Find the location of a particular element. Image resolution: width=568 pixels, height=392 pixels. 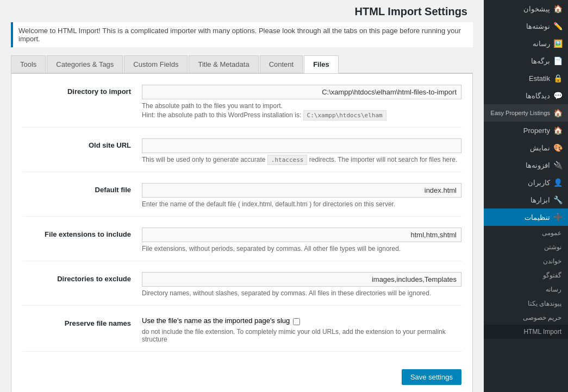

property-icon: 🏠 is located at coordinates (558, 130).